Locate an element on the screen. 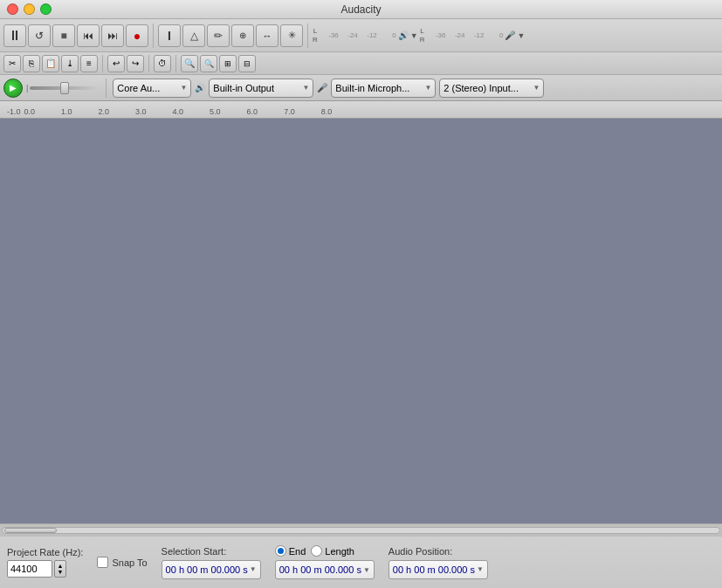  length-radio is located at coordinates (316, 551).